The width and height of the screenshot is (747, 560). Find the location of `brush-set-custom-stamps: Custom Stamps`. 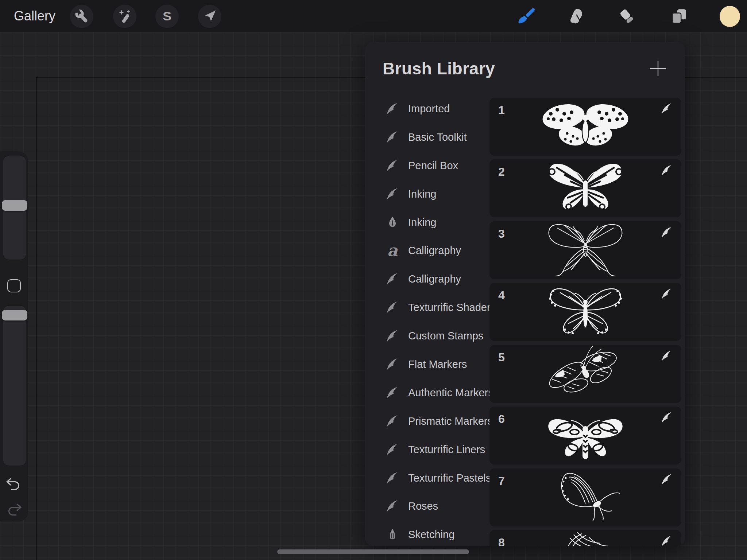

brush-set-custom-stamps: Custom Stamps is located at coordinates (427, 336).